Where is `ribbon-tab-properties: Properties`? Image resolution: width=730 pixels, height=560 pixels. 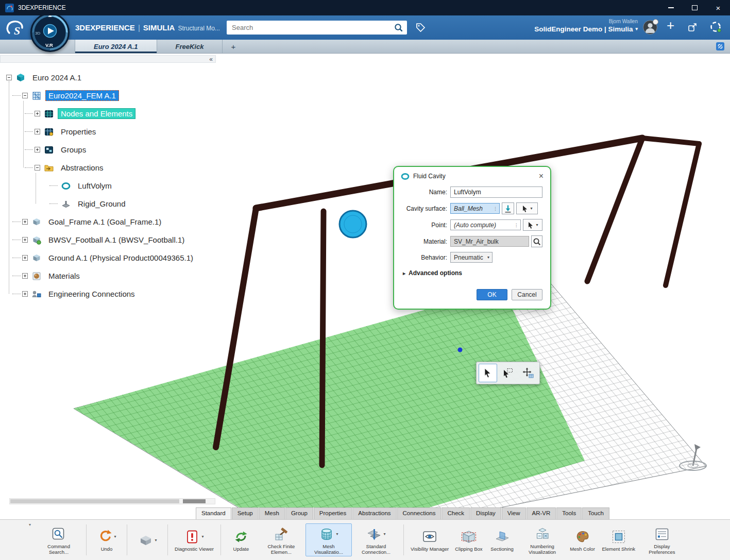 ribbon-tab-properties: Properties is located at coordinates (333, 513).